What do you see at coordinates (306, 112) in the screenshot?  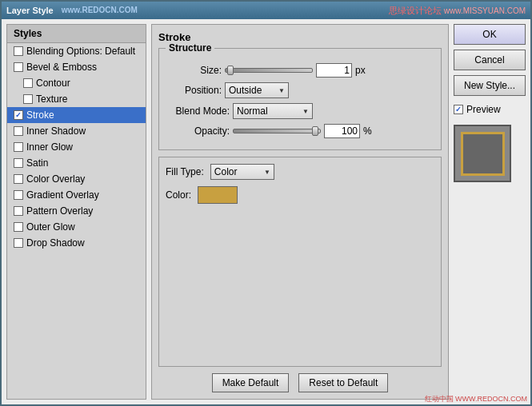 I see `blend-mode-arrow: ▼` at bounding box center [306, 112].